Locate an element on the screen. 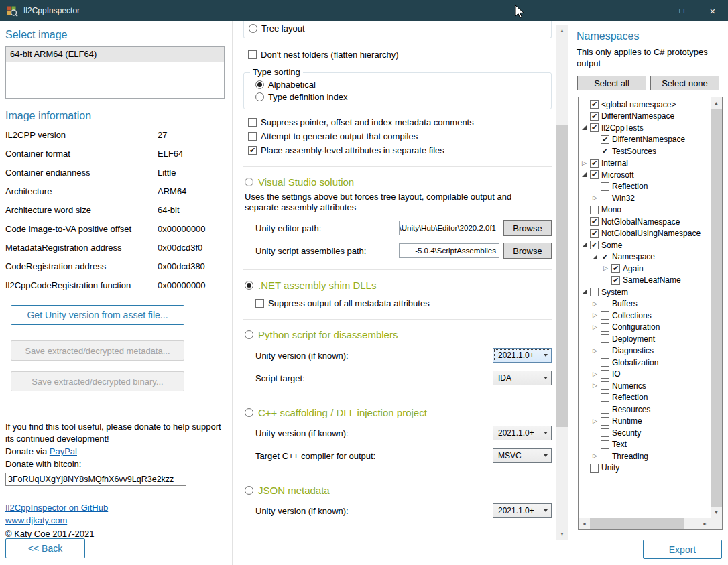 This screenshot has height=565, width=728. tree-item: ▷✔Again is located at coordinates (645, 269).